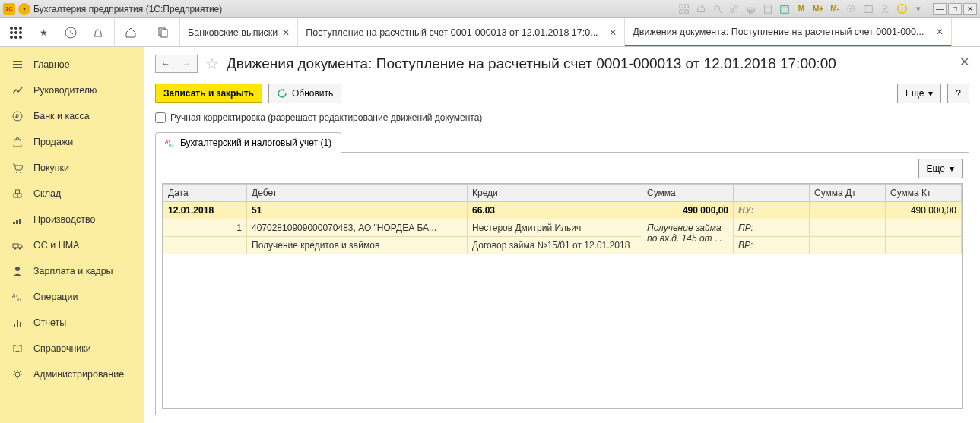  Describe the element at coordinates (71, 168) in the screenshot. I see `sidebar-item-purchases: Покупки` at that location.